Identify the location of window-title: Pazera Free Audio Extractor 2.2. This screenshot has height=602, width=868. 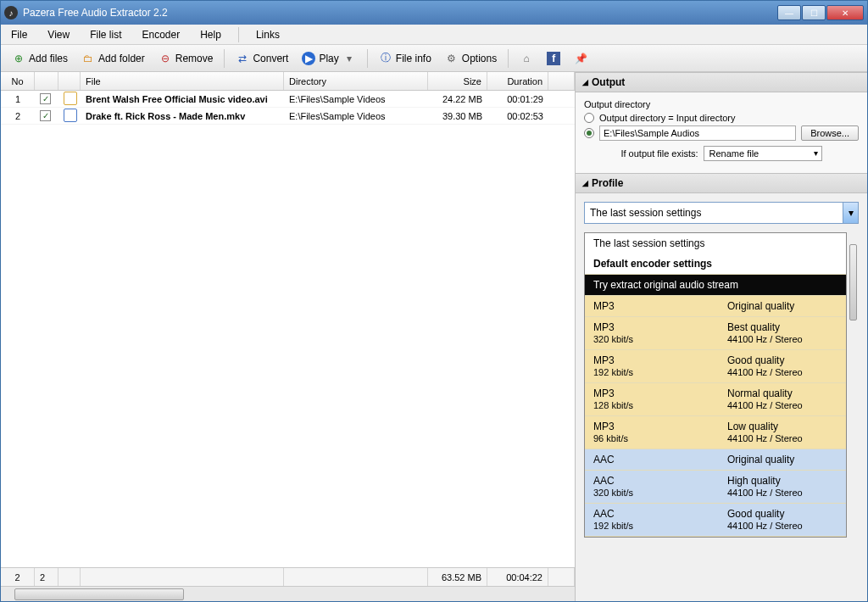
(400, 13).